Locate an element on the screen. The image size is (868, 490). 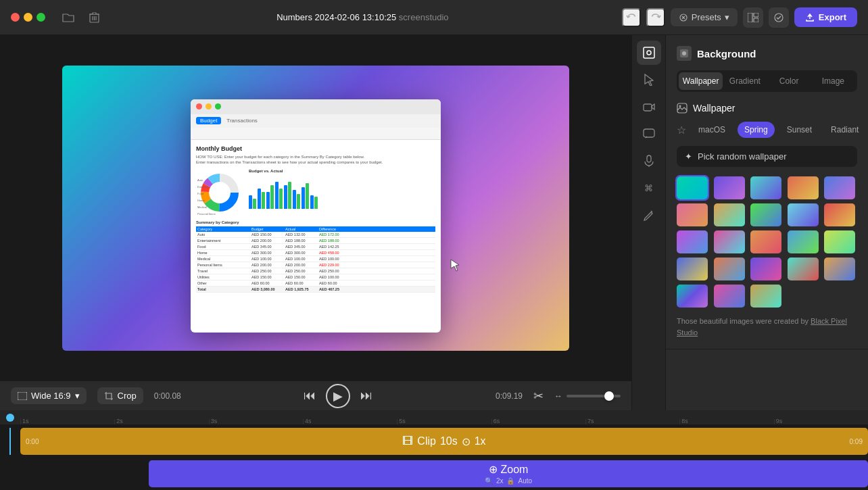
maximize-button is located at coordinates (41, 18).